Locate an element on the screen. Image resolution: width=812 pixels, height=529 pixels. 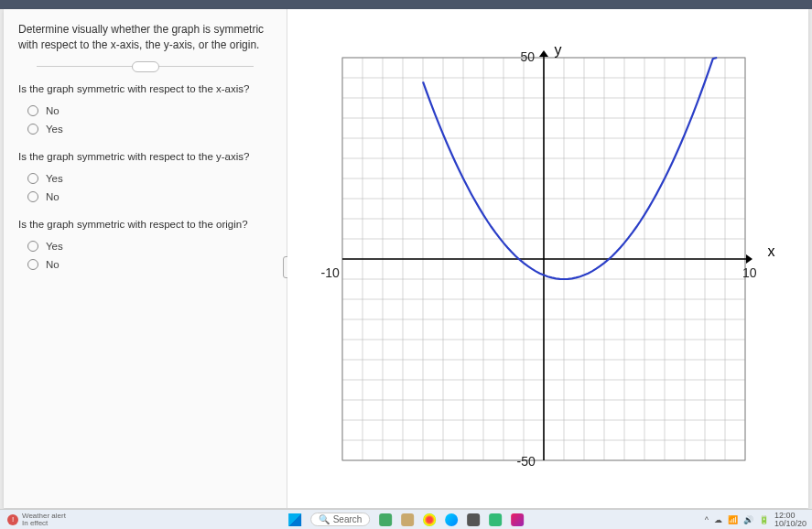
radio-q3-no: No is located at coordinates (145, 264).